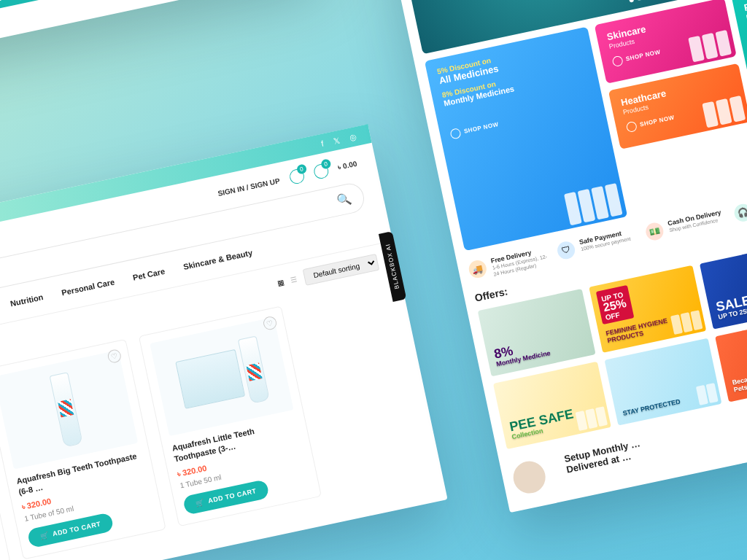 This screenshot has width=747, height=560. I want to click on carousel-dots, so click(639, 1).